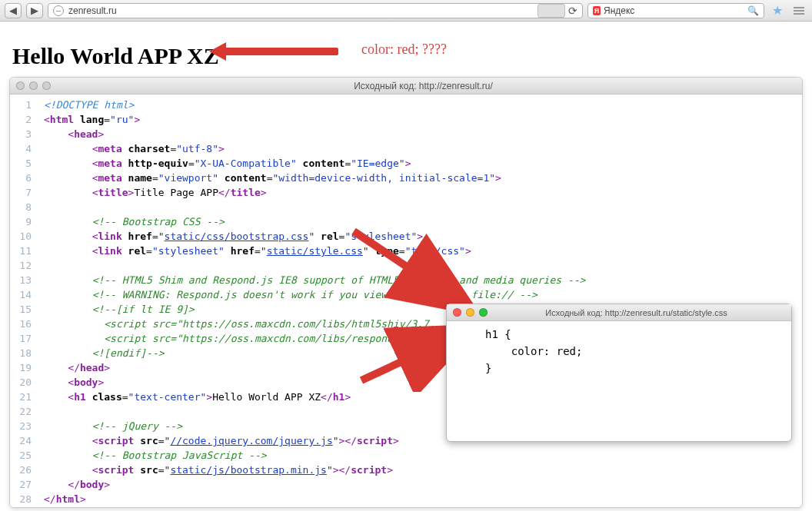 The image size is (812, 511). Describe the element at coordinates (676, 11) in the screenshot. I see `search-bar: Я Яндекс 🔍` at that location.